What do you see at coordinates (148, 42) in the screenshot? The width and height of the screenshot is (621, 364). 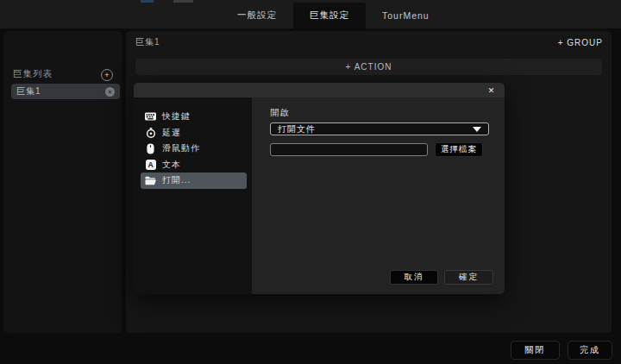 I see `macro-editor-title: 巨集1` at bounding box center [148, 42].